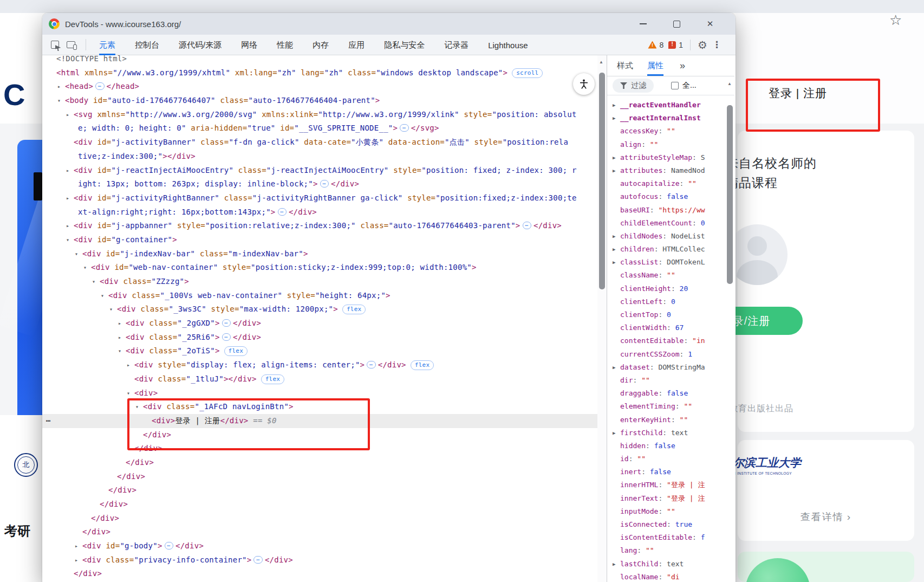 The image size is (924, 582). I want to click on code-line: <div id="j-activityBanner" class="f-dn g…, so click(320, 143).